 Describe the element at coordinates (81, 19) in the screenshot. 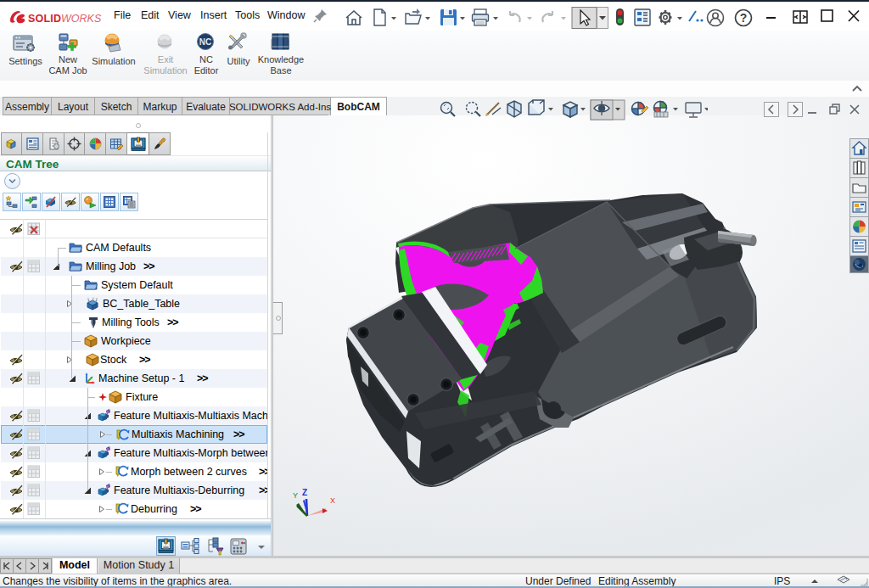

I see `svg-text: WORKS` at that location.